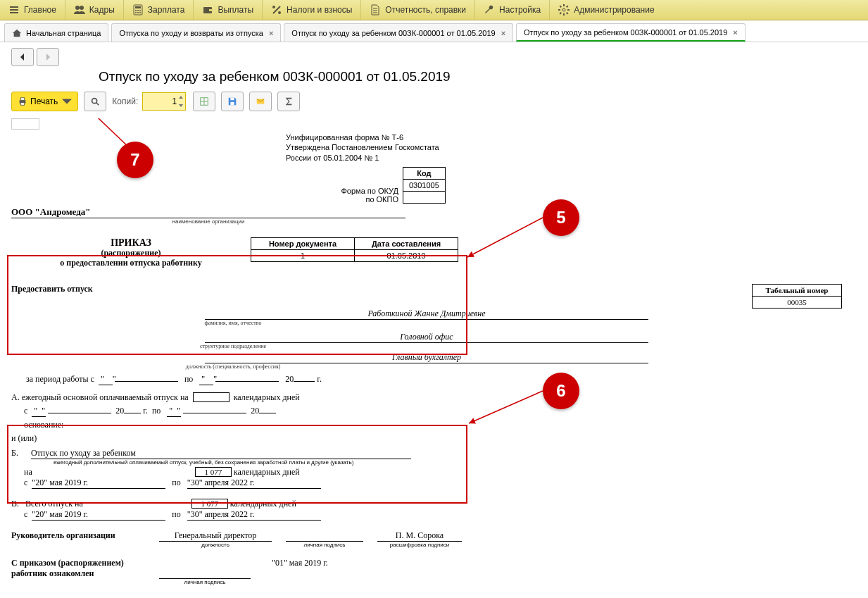 The width and height of the screenshot is (868, 598). I want to click on sigma-button, so click(289, 101).